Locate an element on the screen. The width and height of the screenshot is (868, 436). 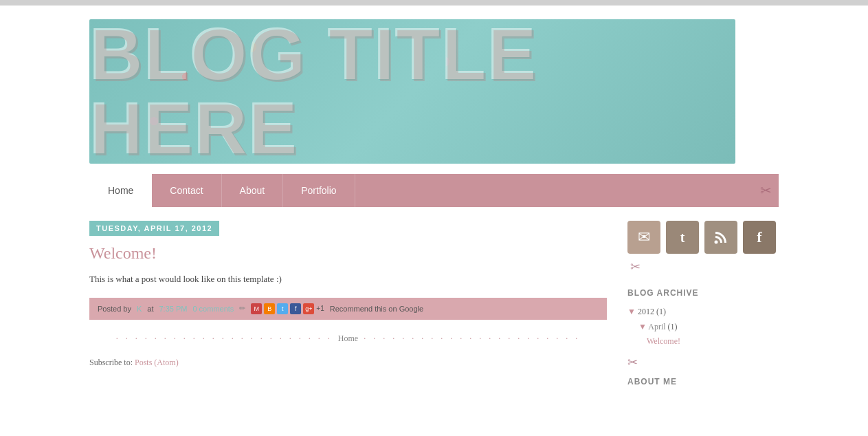
post-footer: Posted by K at 7:35 PM 0 comments ✏ M B … is located at coordinates (348, 309).